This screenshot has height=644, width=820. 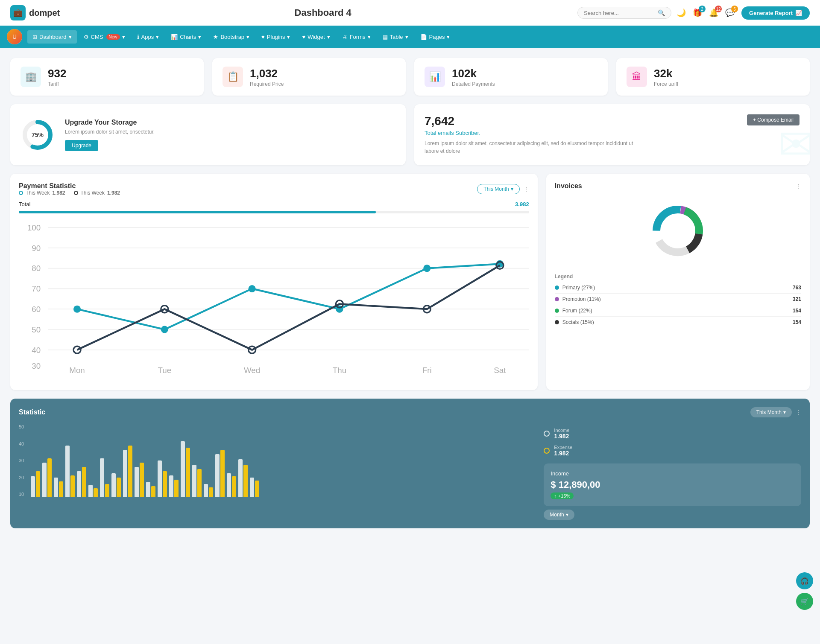 I want to click on chat-badge: 5, so click(x=735, y=9).